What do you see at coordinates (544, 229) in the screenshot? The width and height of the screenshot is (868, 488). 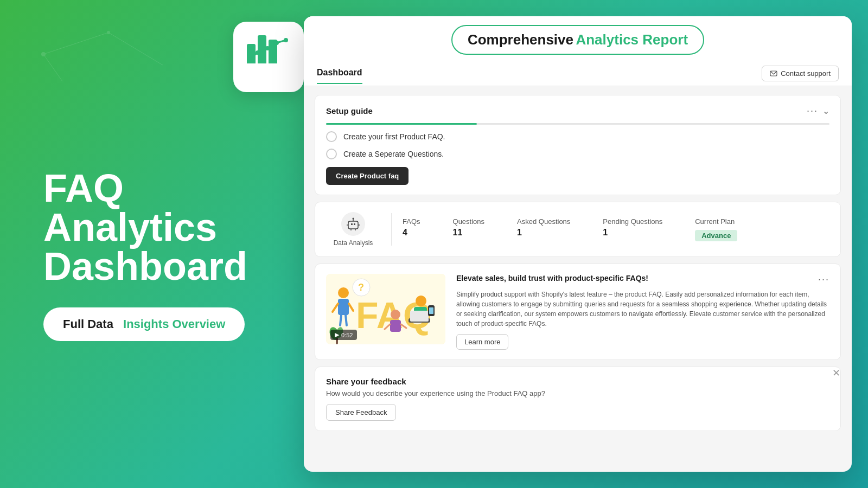 I see `stat-asked: Asked Questions 1` at bounding box center [544, 229].